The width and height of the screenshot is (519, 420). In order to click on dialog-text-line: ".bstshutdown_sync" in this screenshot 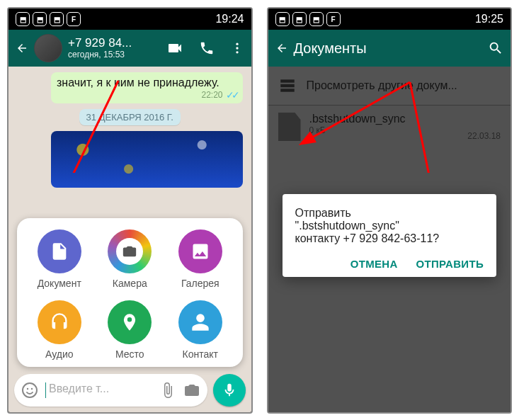, I will do `click(389, 226)`.